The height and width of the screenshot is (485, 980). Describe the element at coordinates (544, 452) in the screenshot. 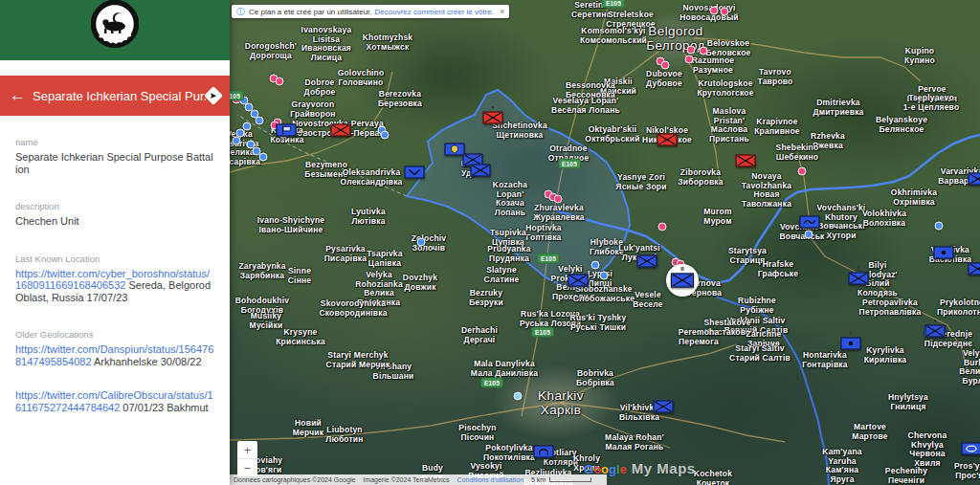

I see `friendly-unit-marker-arch` at that location.